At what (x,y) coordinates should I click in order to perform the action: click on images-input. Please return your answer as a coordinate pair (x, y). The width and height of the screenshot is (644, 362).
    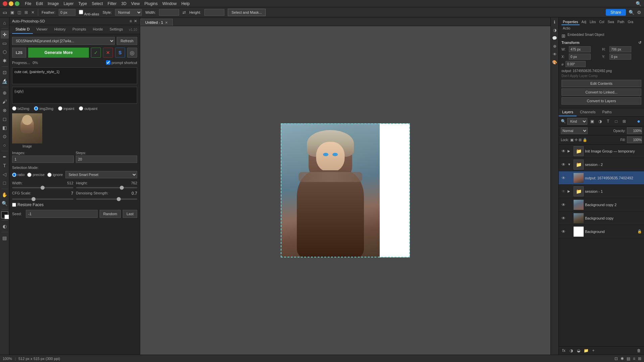
    Looking at the image, I should click on (43, 159).